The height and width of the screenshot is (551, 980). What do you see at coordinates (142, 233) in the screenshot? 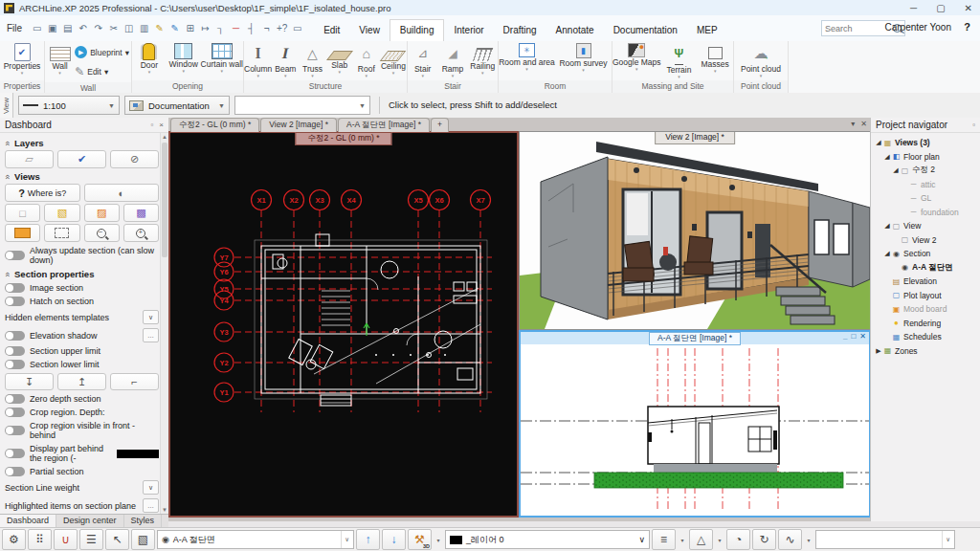
I see `zoom-in-button` at bounding box center [142, 233].